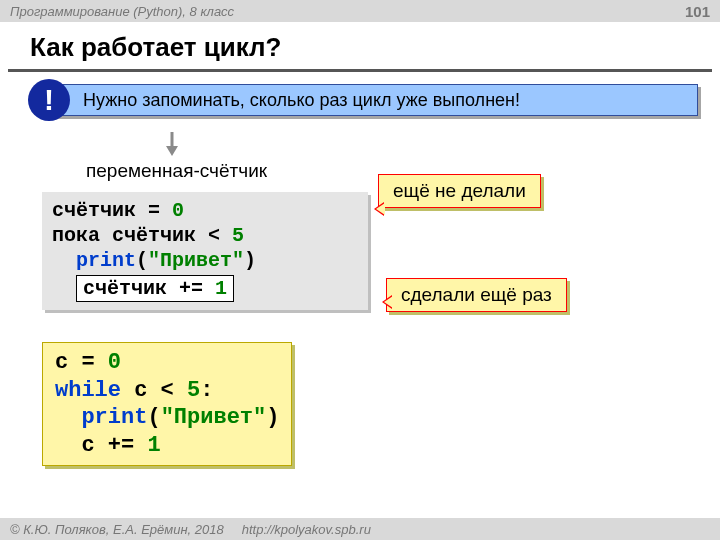 This screenshot has height=540, width=720. What do you see at coordinates (205, 210) in the screenshot?
I see `code-line: счётчик = 0` at bounding box center [205, 210].